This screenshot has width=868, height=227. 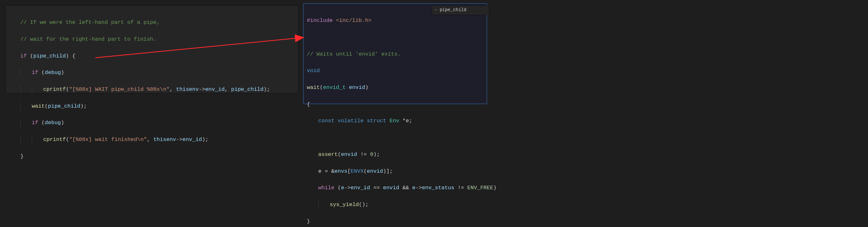 What do you see at coordinates (152, 39) in the screenshot?
I see `code-line: // wait for the right-hand part to finis…` at bounding box center [152, 39].